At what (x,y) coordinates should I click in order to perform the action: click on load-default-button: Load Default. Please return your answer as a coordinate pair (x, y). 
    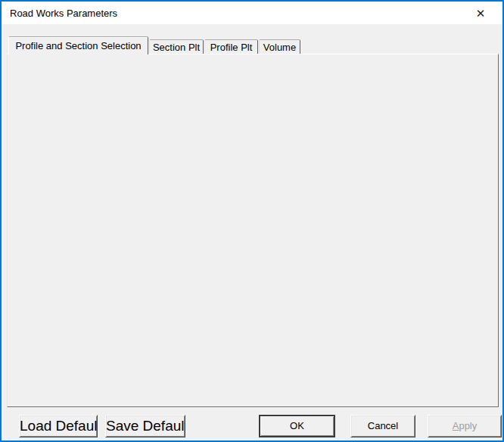
    Looking at the image, I should click on (58, 426).